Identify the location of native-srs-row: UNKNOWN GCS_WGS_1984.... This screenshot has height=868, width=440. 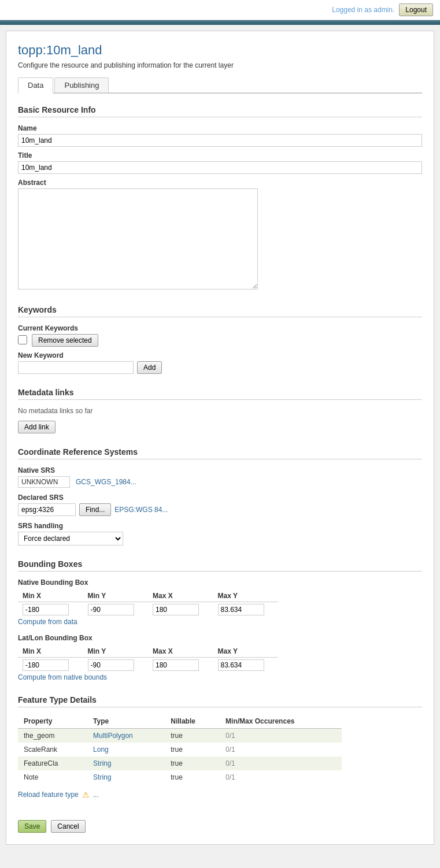
(220, 482).